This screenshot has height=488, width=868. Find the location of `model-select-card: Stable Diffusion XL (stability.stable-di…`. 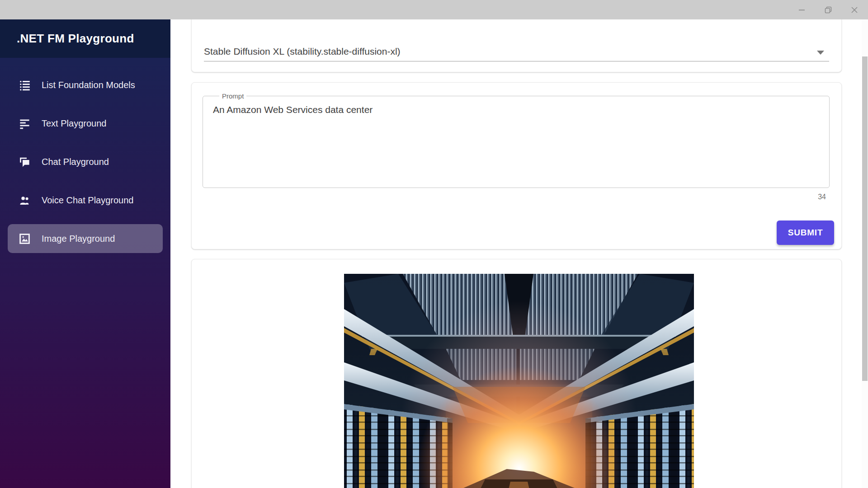

model-select-card: Stable Diffusion XL (stability.stable-di… is located at coordinates (516, 46).